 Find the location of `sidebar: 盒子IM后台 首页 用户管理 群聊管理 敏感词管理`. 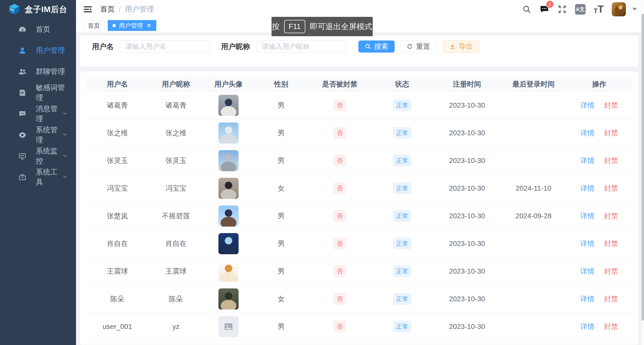

sidebar: 盒子IM后台 首页 用户管理 群聊管理 敏感词管理 is located at coordinates (38, 172).